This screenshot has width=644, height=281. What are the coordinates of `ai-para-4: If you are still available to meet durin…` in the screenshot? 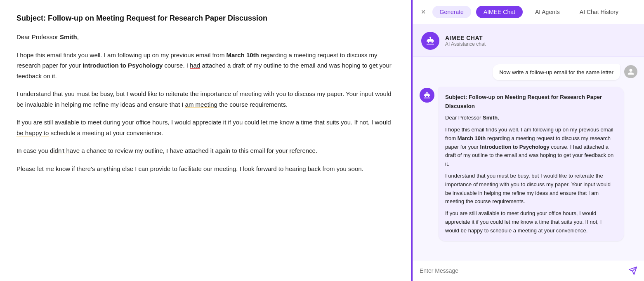 It's located at (531, 222).